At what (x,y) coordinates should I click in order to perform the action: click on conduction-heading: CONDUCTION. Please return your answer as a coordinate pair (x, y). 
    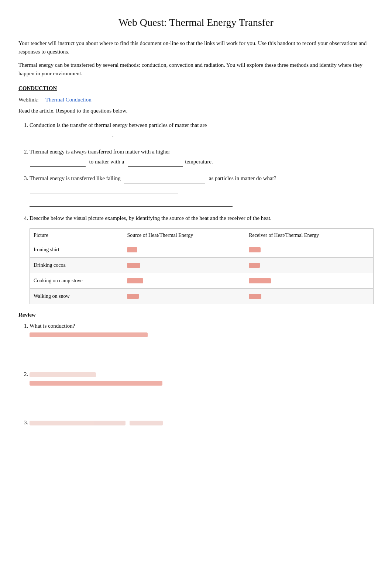
    Looking at the image, I should click on (196, 89).